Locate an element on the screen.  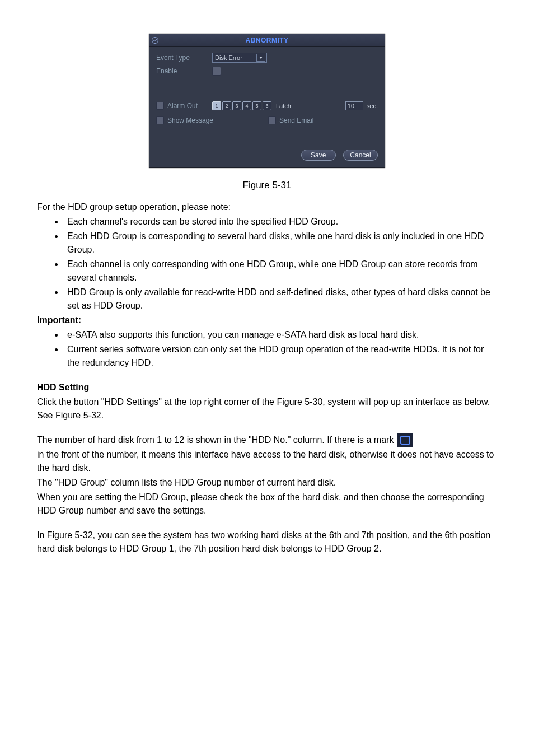
label-show-message: Show Message is located at coordinates (190, 120).